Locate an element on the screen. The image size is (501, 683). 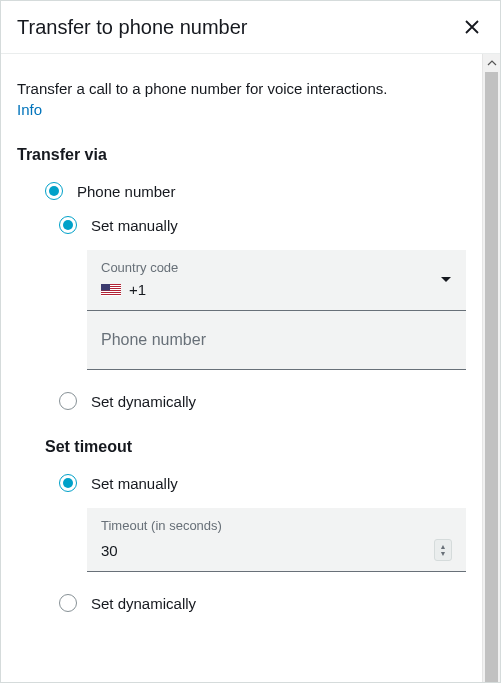
timeout-label: Timeout (in seconds) is located at coordinates (276, 526).